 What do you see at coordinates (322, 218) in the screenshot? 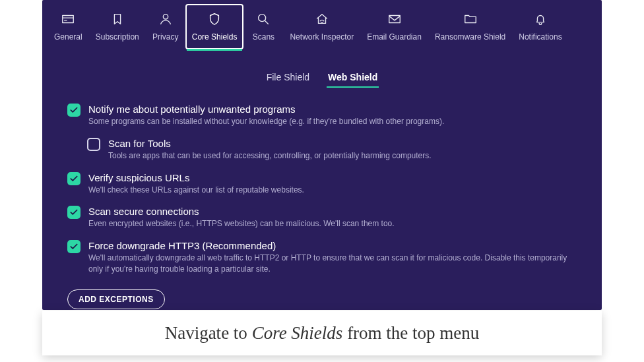
I see `setting-scan-secure: Scan secure connectionsEven encrypted we…` at bounding box center [322, 218].